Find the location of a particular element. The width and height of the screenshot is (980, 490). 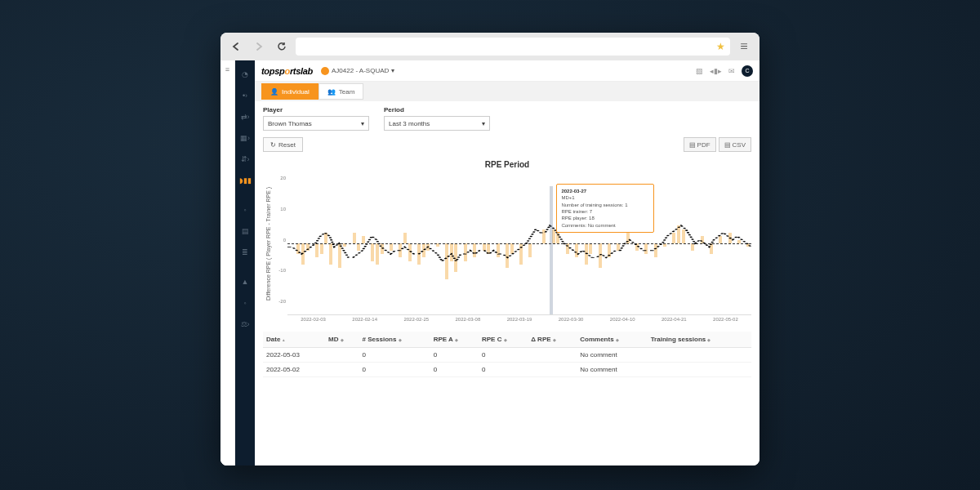

browser-menu-icon: ≡ is located at coordinates (744, 47).